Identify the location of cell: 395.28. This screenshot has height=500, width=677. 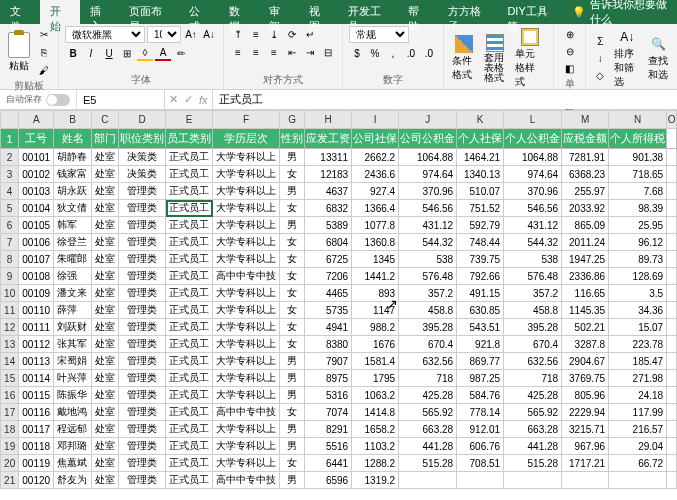
(428, 328).